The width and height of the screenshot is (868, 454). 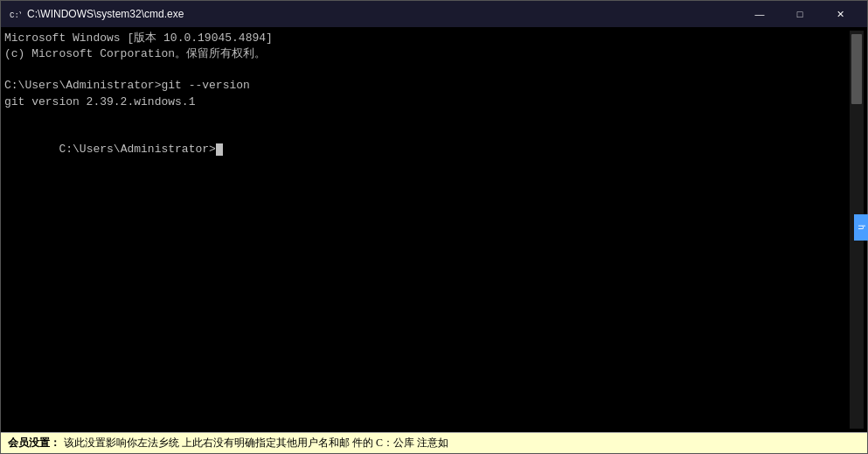 I want to click on terminal-line-2: (c) Microsoft Corporation。保留所有权利。, so click(x=427, y=54).